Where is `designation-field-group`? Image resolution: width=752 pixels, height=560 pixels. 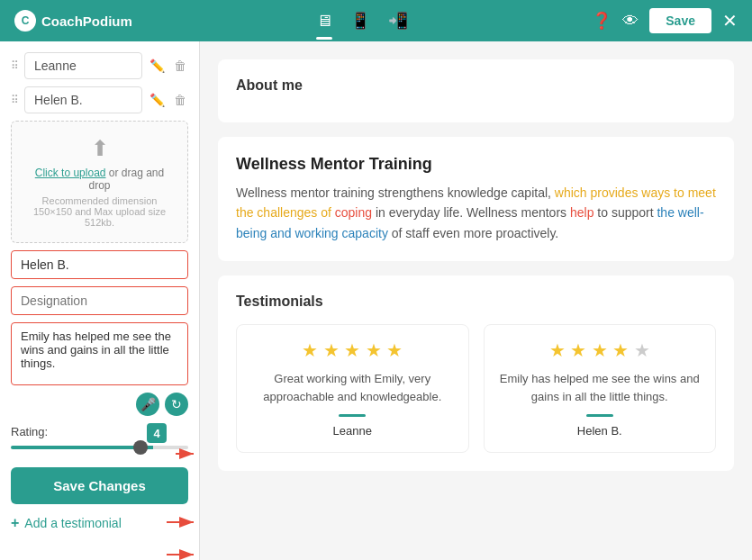
designation-field-group is located at coordinates (99, 301).